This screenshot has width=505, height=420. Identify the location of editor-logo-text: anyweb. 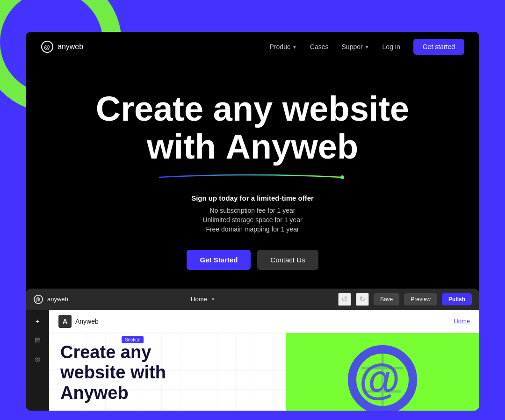
(58, 299).